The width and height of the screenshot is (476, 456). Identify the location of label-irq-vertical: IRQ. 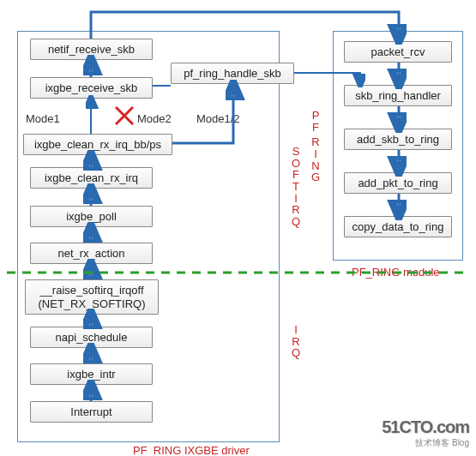
(296, 341).